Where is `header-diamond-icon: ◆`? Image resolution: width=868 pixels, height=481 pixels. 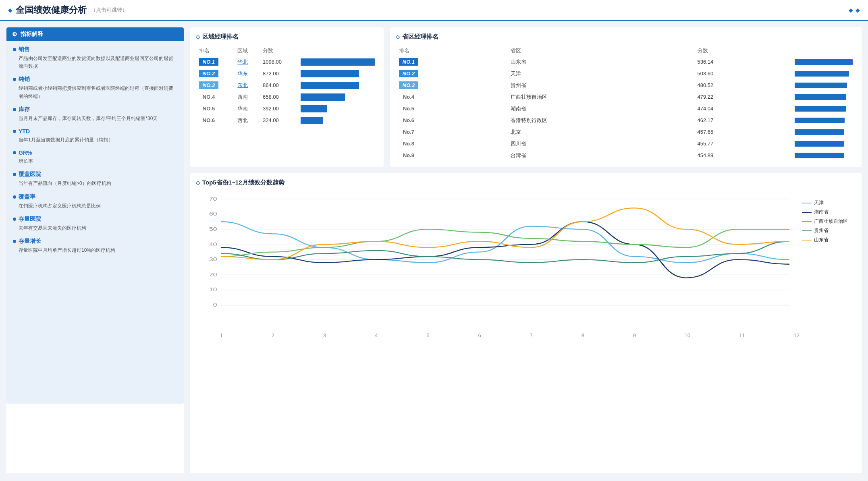 header-diamond-icon: ◆ is located at coordinates (10, 10).